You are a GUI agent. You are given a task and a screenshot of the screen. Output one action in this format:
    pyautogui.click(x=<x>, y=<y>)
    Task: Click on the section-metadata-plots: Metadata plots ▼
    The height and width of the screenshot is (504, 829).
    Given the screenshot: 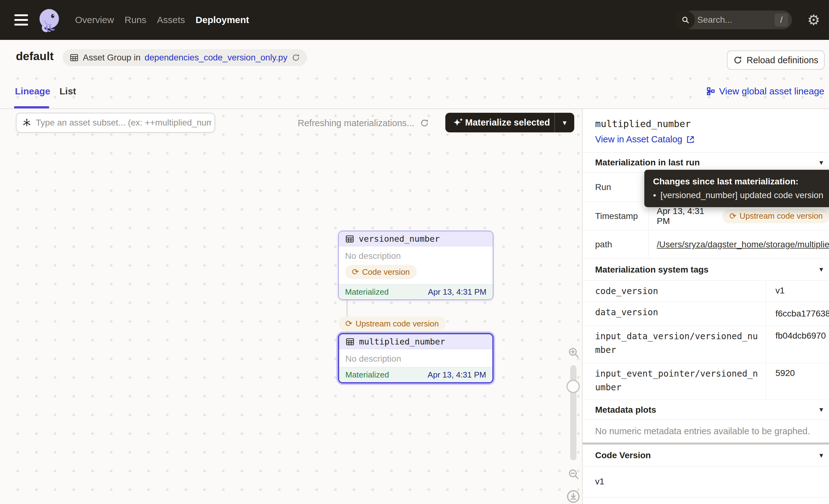 What is the action you would take?
    pyautogui.click(x=706, y=410)
    